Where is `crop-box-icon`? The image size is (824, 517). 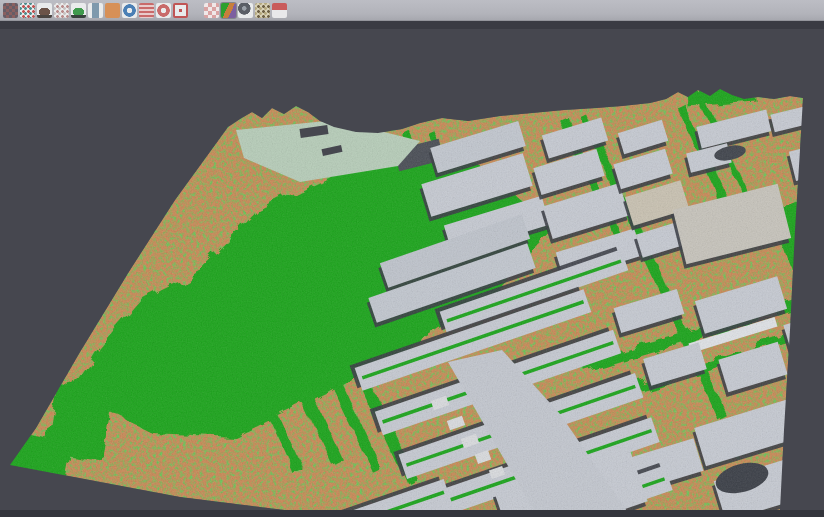
crop-box-icon is located at coordinates (180, 10).